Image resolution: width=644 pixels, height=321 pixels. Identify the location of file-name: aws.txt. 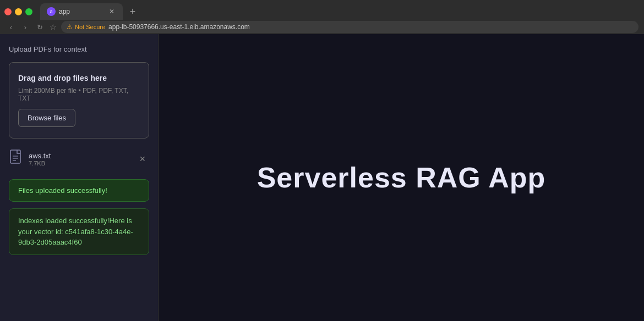
(80, 156).